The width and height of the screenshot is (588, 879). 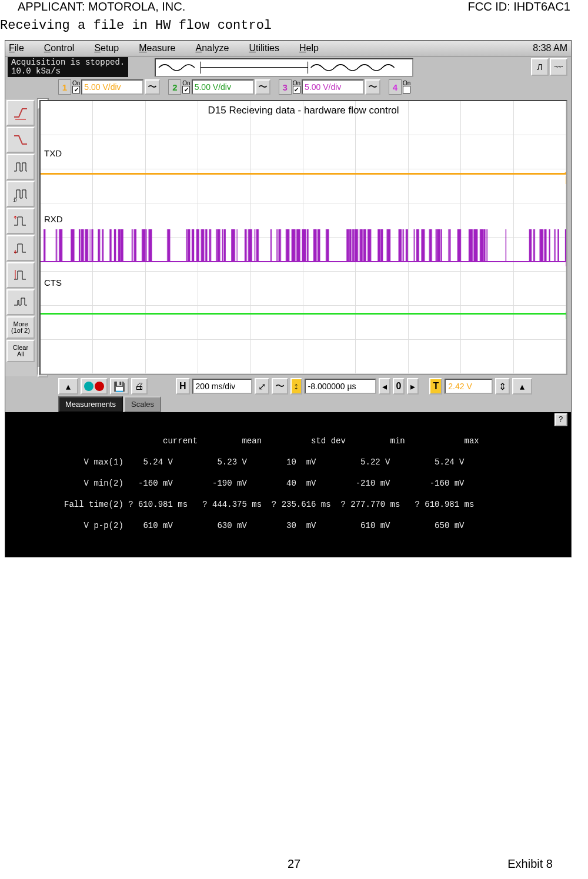 What do you see at coordinates (288, 405) in the screenshot?
I see `tabs: Measurements Scales` at bounding box center [288, 405].